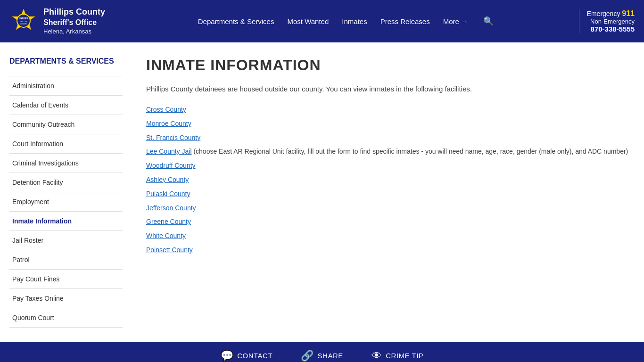 This screenshot has width=644, height=362. Describe the element at coordinates (465, 22) in the screenshot. I see `arrow-right-icon: →` at that location.